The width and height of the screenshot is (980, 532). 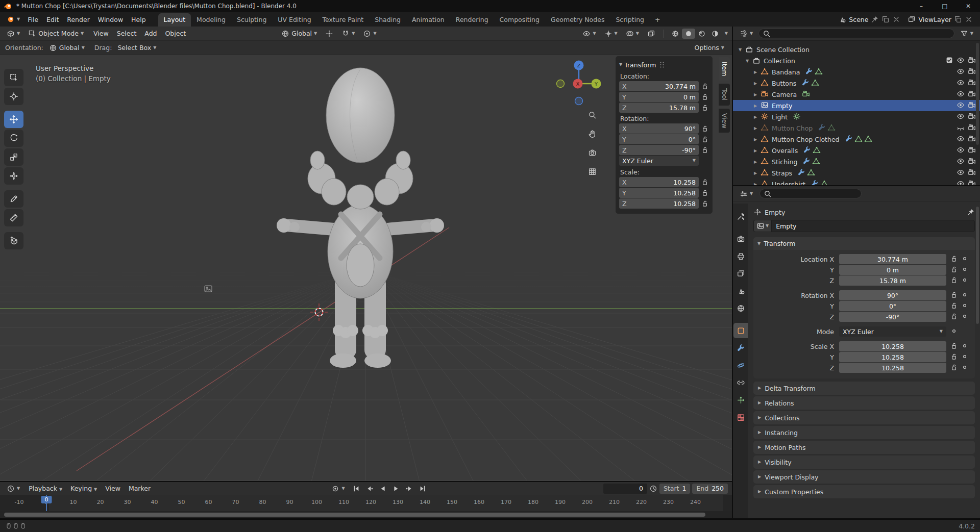 What do you see at coordinates (383, 489) in the screenshot?
I see `play-reverse-button` at bounding box center [383, 489].